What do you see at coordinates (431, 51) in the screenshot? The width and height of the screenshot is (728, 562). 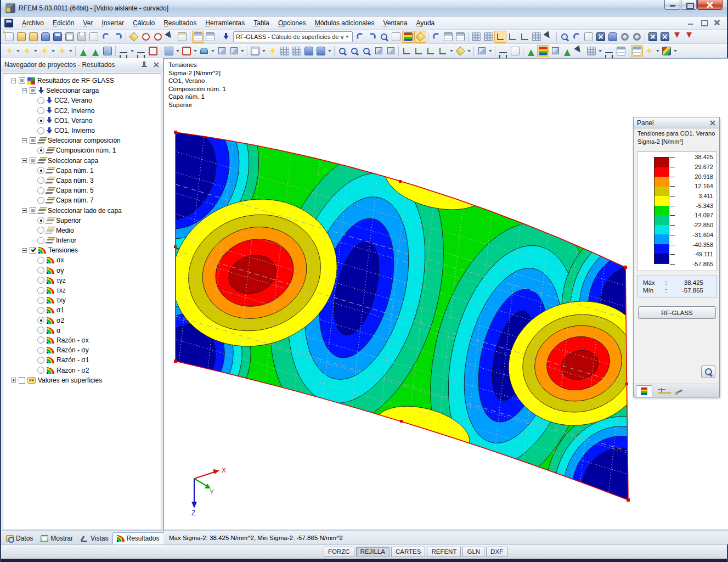 I see `view-z-button` at bounding box center [431, 51].